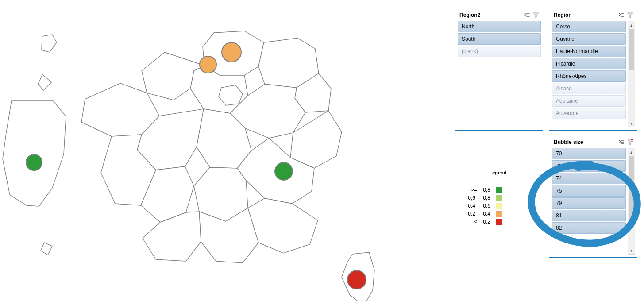 The height and width of the screenshot is (301, 644). Describe the element at coordinates (478, 206) in the screenshot. I see `legend-label: 0,4 - 0,6` at that location.